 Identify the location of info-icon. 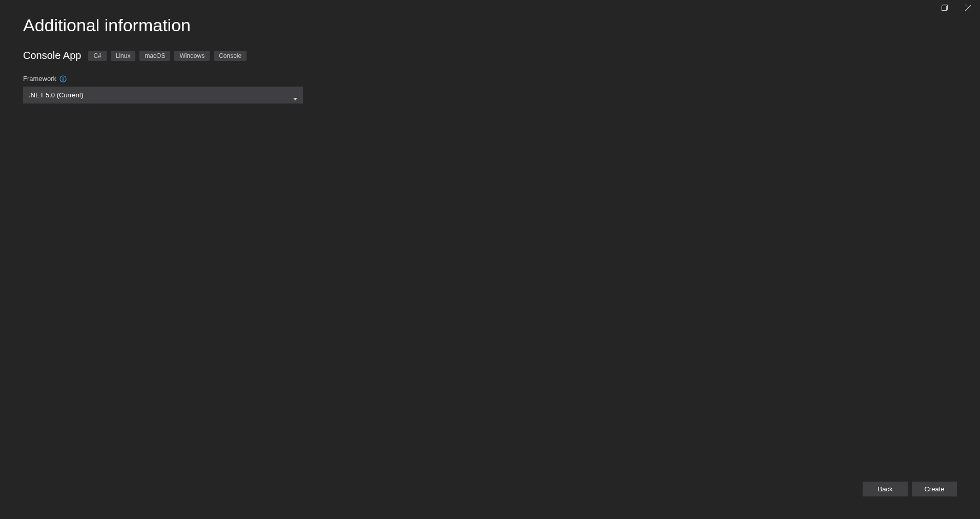
(63, 79).